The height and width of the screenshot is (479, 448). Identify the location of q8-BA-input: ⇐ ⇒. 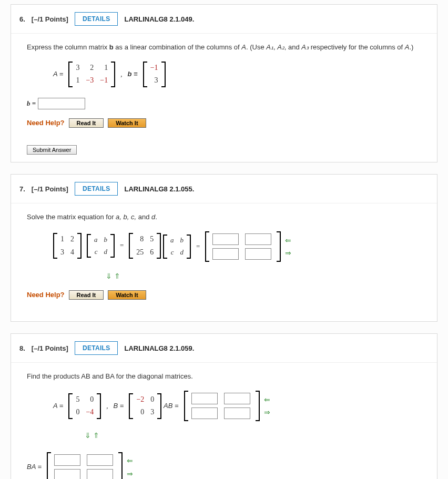
(90, 466).